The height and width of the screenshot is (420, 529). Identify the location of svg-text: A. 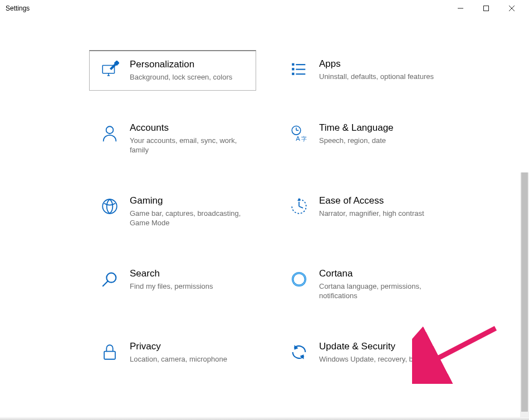
(298, 138).